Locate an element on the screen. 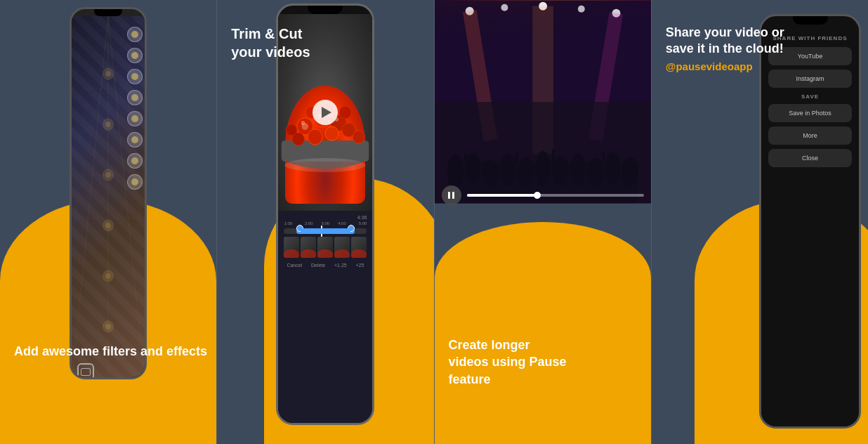 This screenshot has width=868, height=444. progress-dot is located at coordinates (537, 195).